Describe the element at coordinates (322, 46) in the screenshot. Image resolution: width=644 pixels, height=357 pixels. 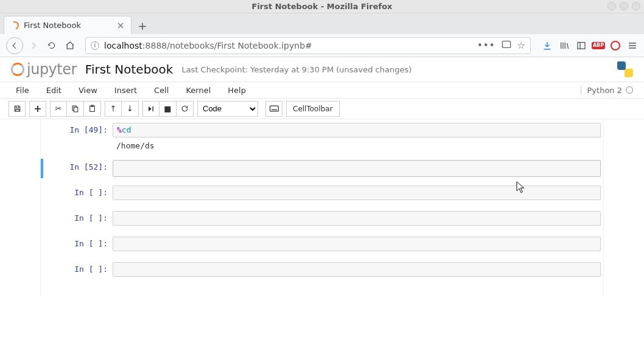
I see `browser-navbar: i localhost:8888/notebooks/First Noteboo…` at that location.